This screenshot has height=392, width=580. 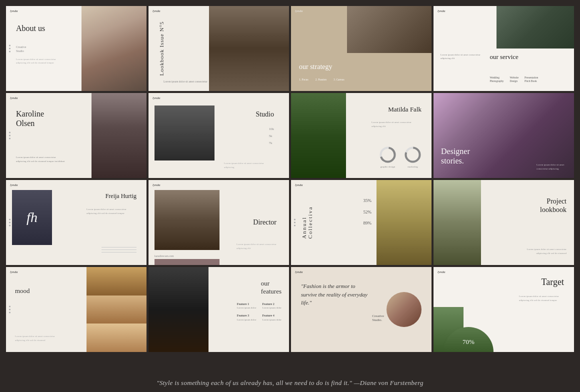 I want to click on slide-freija: lynda fh Freija Hurtig Lorem ipsum dolor…, so click(x=76, y=222).